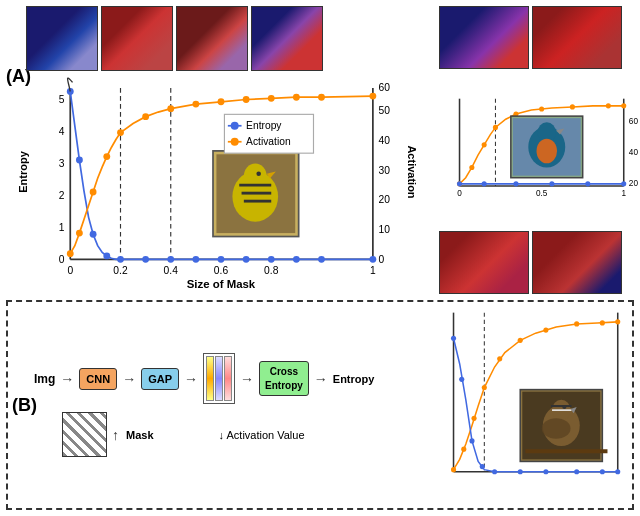  What do you see at coordinates (222, 284) in the screenshot?
I see `x-axis-label: Size of Mask` at bounding box center [222, 284].